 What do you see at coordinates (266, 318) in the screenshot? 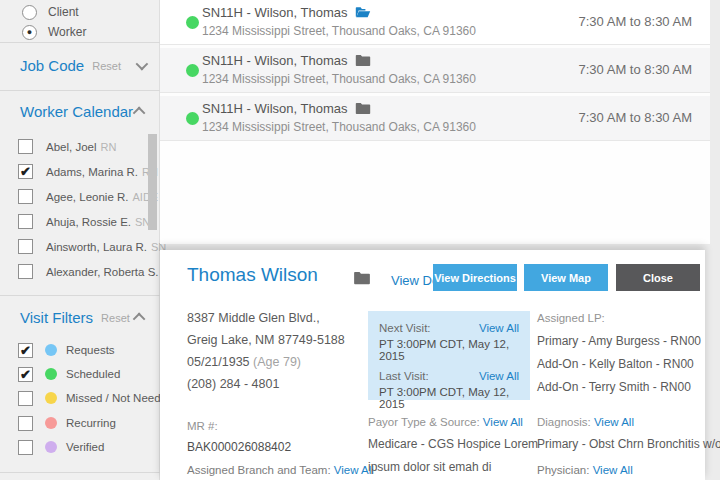
I see `address-line-1: 8387 Middle Glen Blvd.,` at bounding box center [266, 318].